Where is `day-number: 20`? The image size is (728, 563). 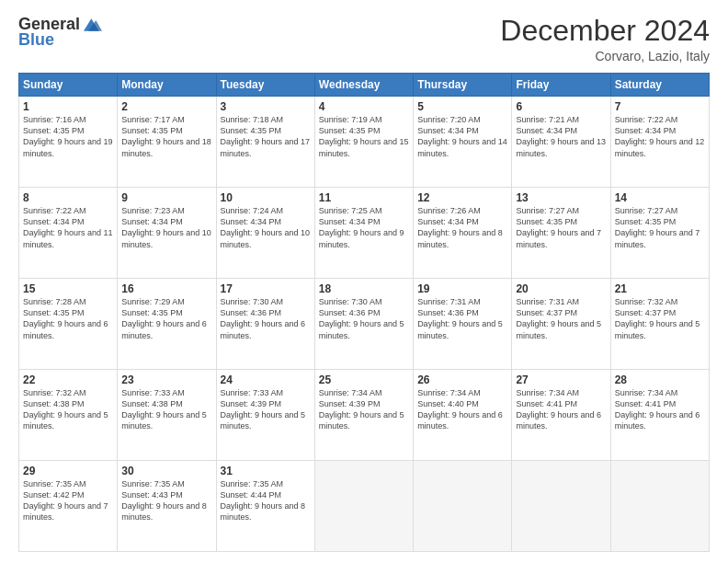
day-number: 20 is located at coordinates (561, 289).